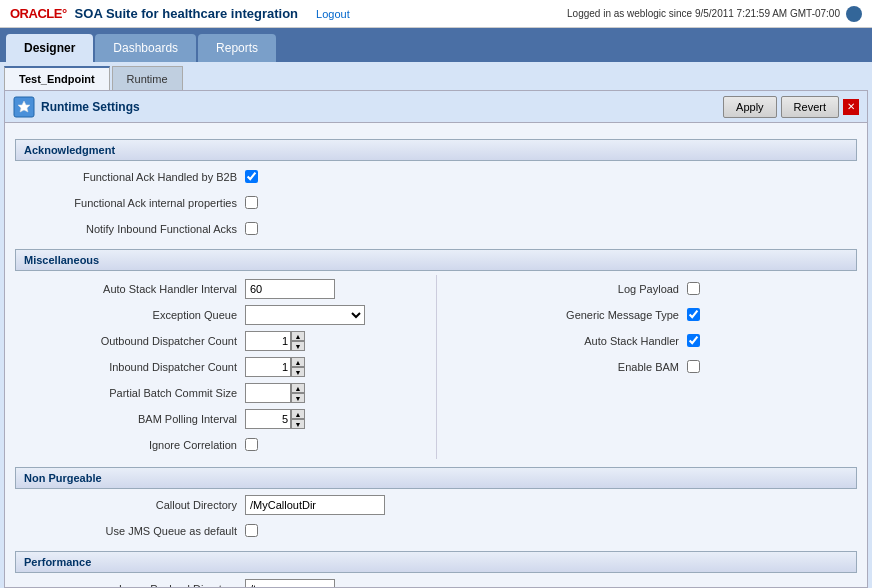 The width and height of the screenshot is (872, 588). I want to click on partial-batch-up: ▲, so click(298, 388).